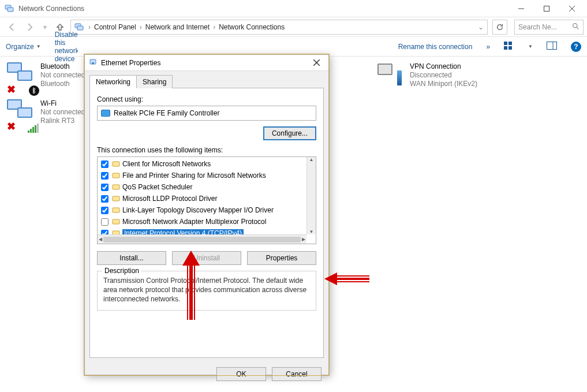 Image resolution: width=587 pixels, height=392 pixels. Describe the element at coordinates (34, 128) in the screenshot. I see `wifi-signal-icon` at that location.